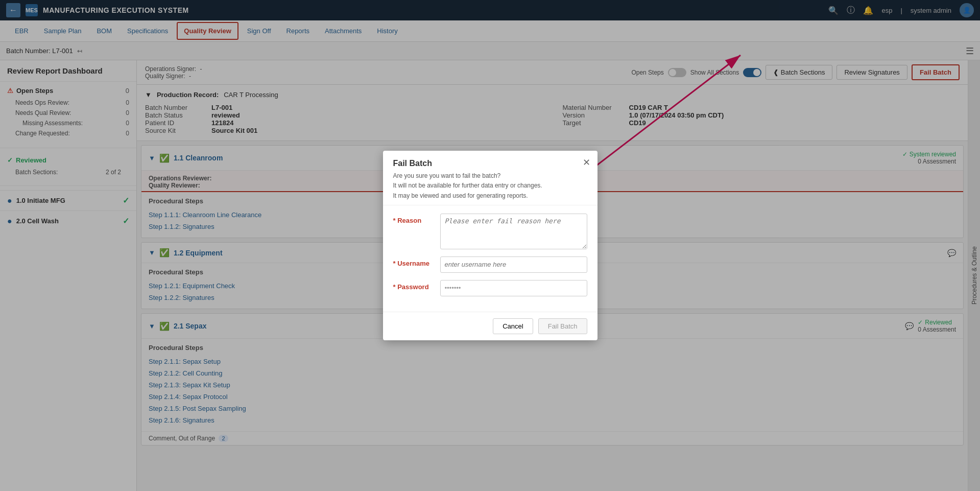 The height and width of the screenshot is (491, 980). What do you see at coordinates (490, 265) in the screenshot?
I see `username-row: * Username` at bounding box center [490, 265].